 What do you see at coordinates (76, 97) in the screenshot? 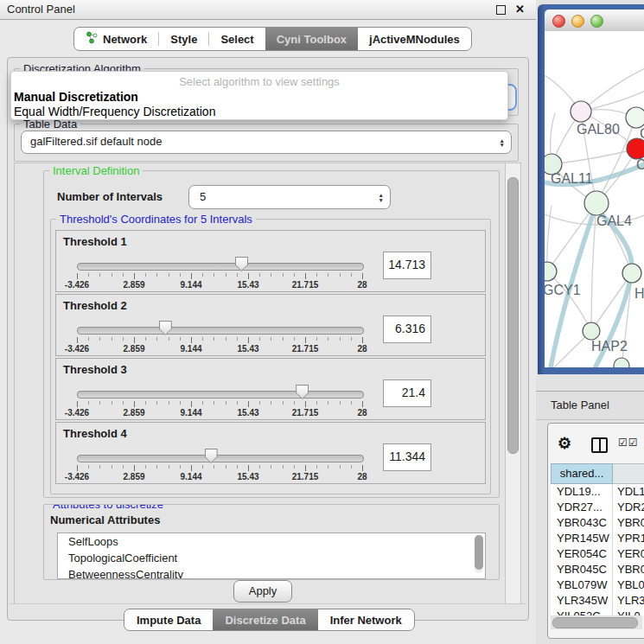
I see `dropdown-item-manual-discretization: Manual Discretization` at bounding box center [76, 97].